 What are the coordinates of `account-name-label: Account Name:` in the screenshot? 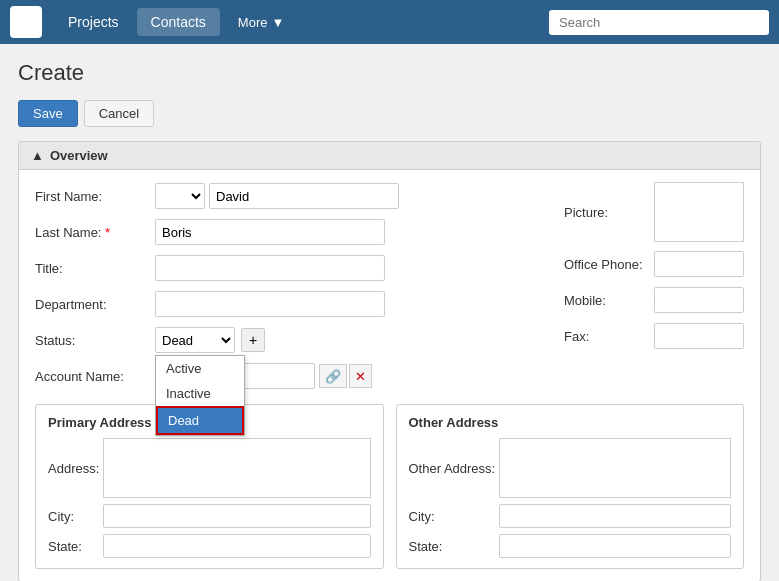 It's located at (95, 376).